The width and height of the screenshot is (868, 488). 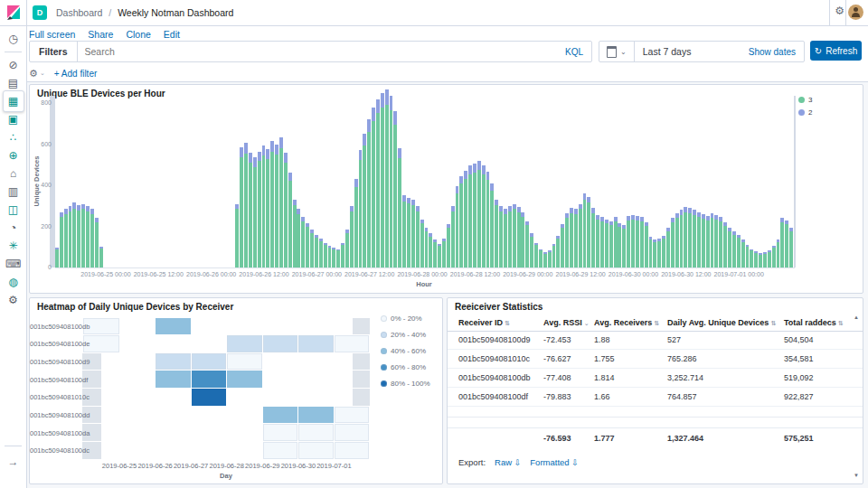 I want to click on legend-label: 40% - 60%, so click(x=409, y=351).